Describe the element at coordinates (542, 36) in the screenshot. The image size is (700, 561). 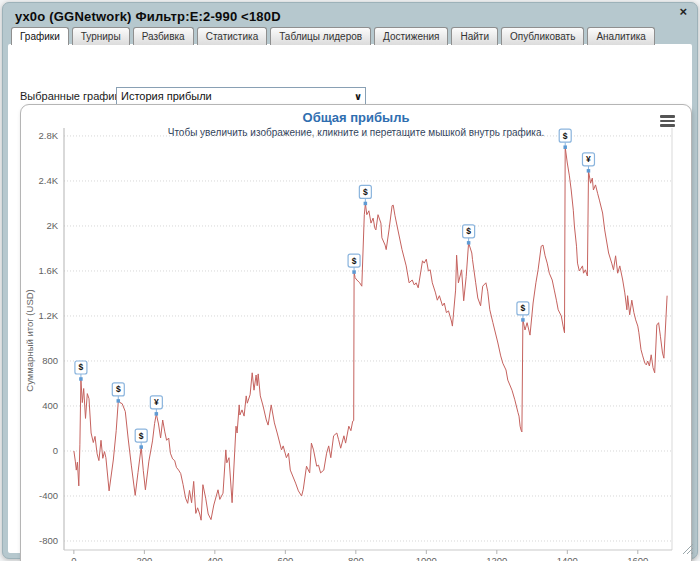
I see `tab: Опубликовать` at that location.